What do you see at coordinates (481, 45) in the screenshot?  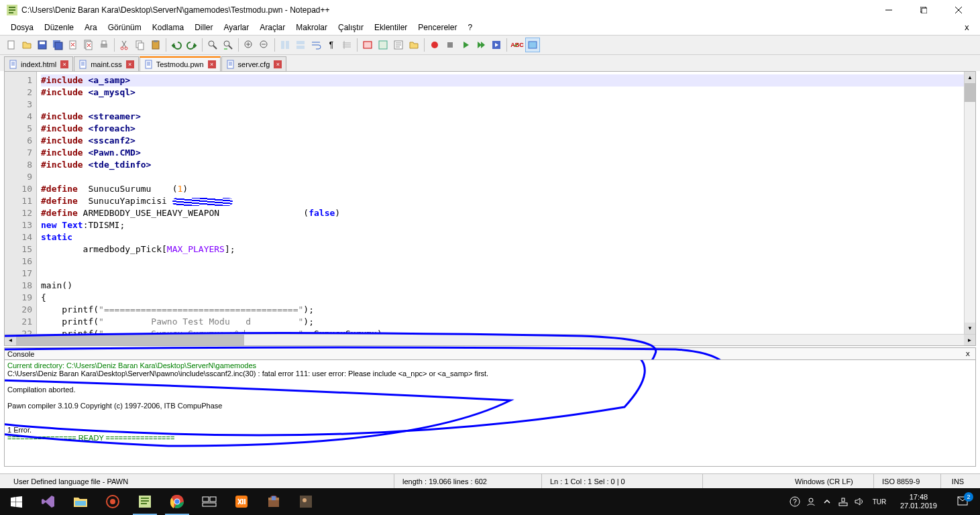 I see `macro-play-multi-button` at bounding box center [481, 45].